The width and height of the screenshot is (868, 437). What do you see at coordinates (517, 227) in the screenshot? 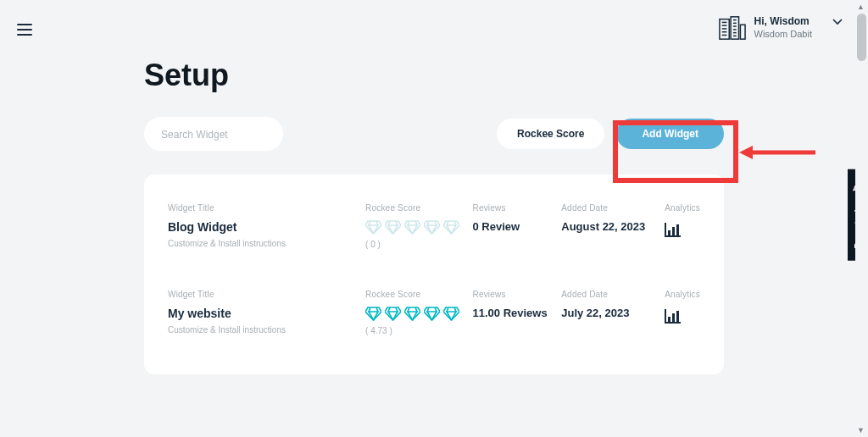
I see `reviews-value: 0 Review` at bounding box center [517, 227].